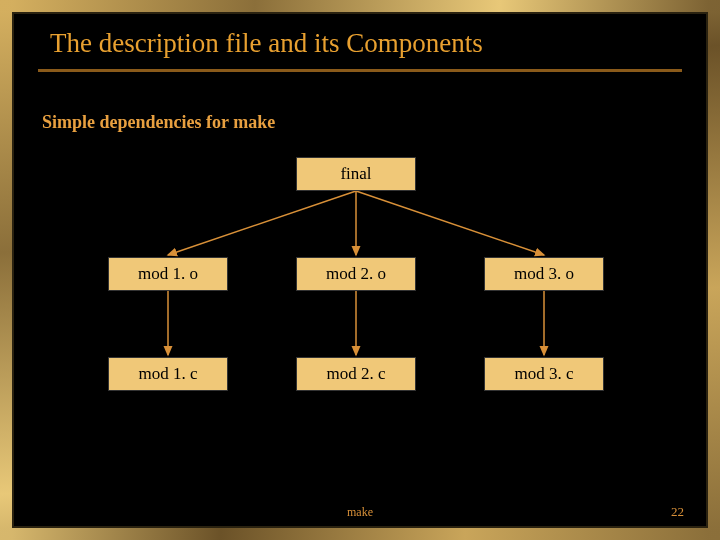  What do you see at coordinates (678, 512) in the screenshot?
I see `page-number: 22` at bounding box center [678, 512].